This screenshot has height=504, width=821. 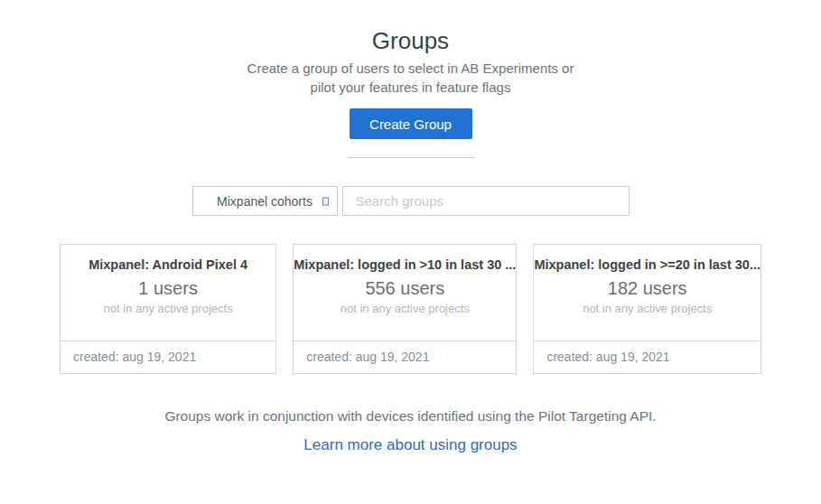 What do you see at coordinates (168, 265) in the screenshot?
I see `group-card-title: Mixpanel: Android Pixel 4` at bounding box center [168, 265].